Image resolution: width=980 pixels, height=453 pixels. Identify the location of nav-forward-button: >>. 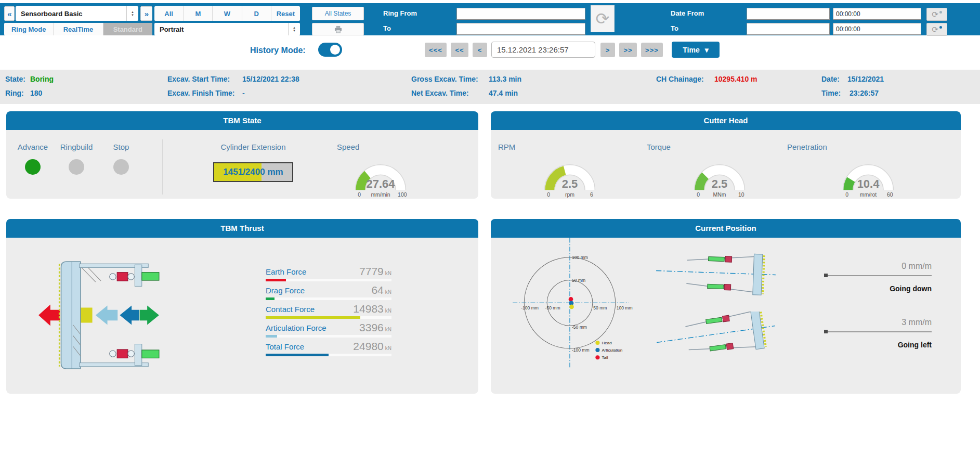
(628, 50).